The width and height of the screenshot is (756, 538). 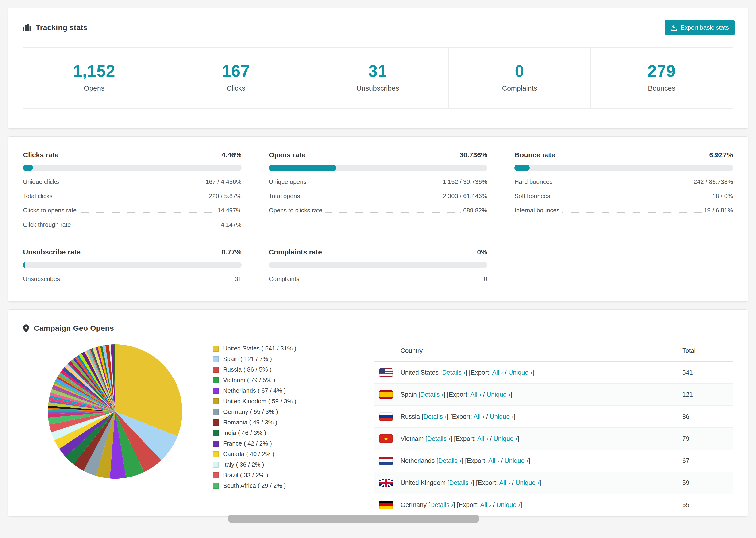 What do you see at coordinates (247, 370) in the screenshot?
I see `legend-label: Russia ( 86 / 5% )` at bounding box center [247, 370].